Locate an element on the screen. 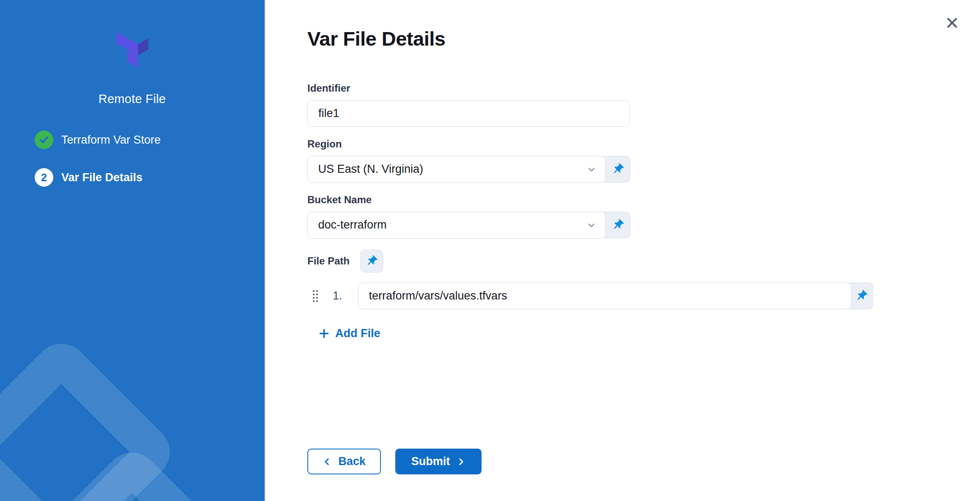 The width and height of the screenshot is (980, 501). plus-icon is located at coordinates (324, 334).